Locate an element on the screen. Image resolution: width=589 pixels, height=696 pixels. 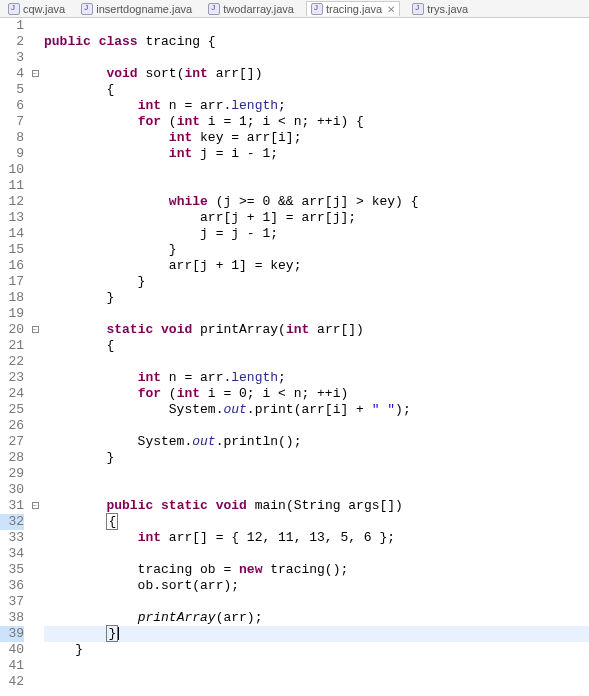
code-line: System.out.print(arr[i] + " "); is located at coordinates (316, 410).